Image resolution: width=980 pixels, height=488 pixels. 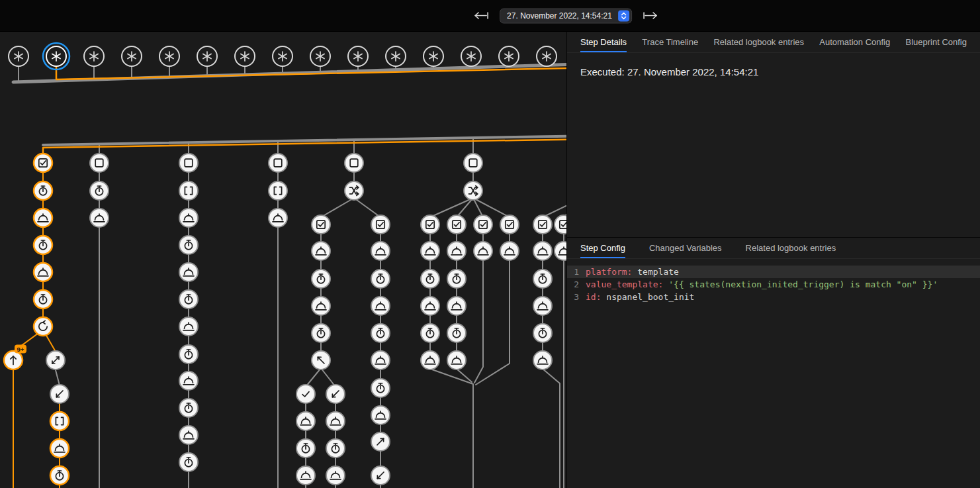 What do you see at coordinates (855, 42) in the screenshot?
I see `tab-automation-config: Automation Config` at bounding box center [855, 42].